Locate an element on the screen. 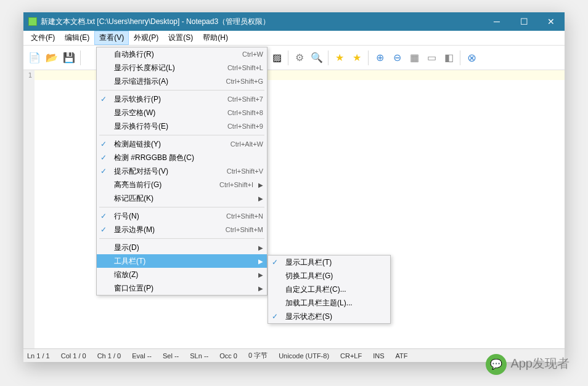 This screenshot has height=386, width=588. menuitem-indent-guides: 显示缩进指示(A)Ctrl+Shift+G is located at coordinates (182, 81).